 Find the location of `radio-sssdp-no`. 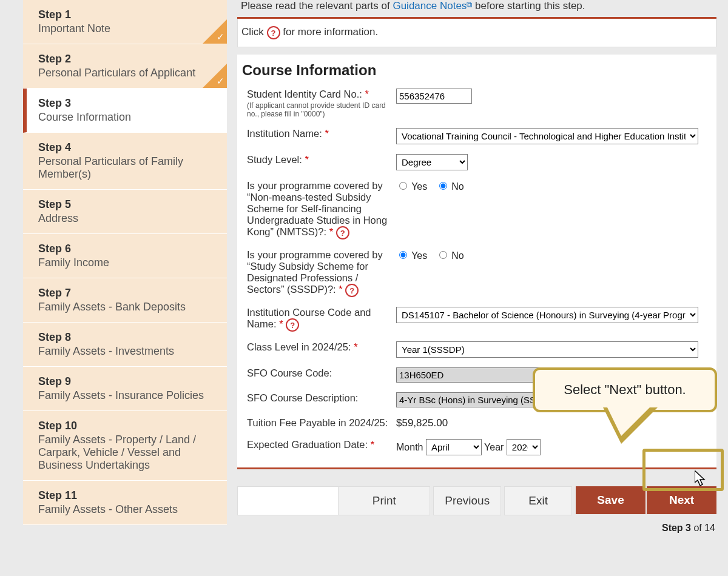

radio-sssdp-no is located at coordinates (443, 255).